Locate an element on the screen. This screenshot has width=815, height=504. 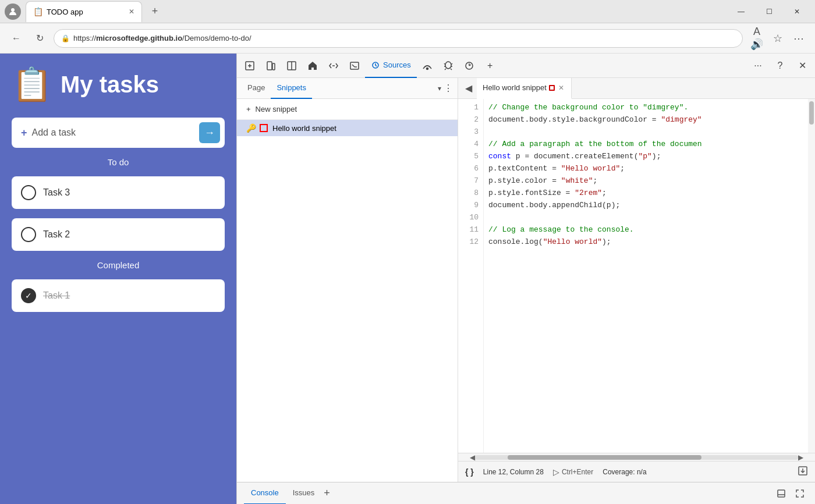
scrollbar-h-thumb is located at coordinates (604, 457).